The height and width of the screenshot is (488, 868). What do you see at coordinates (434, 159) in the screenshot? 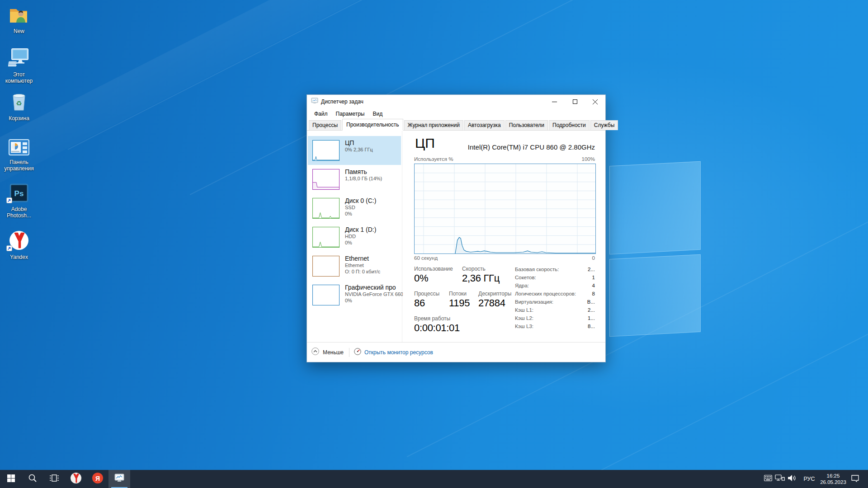
I see `graph-ylabel: Используется %` at bounding box center [434, 159].